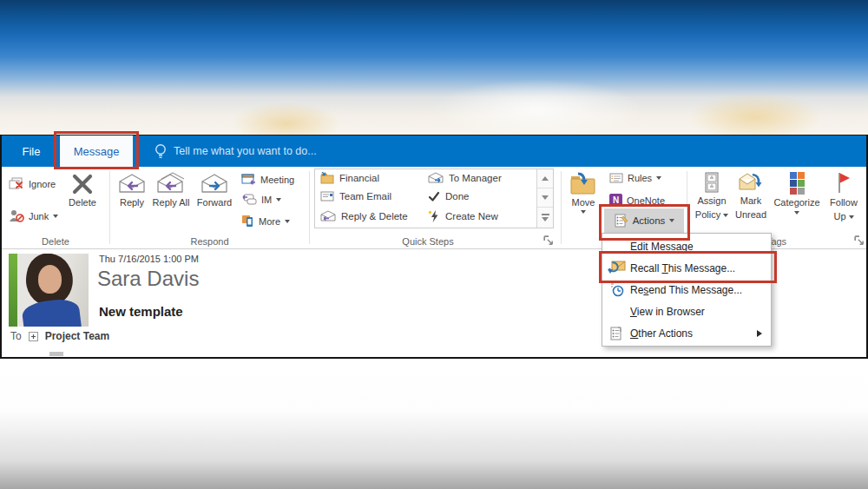 The width and height of the screenshot is (868, 489). I want to click on im-button: IM, so click(261, 200).